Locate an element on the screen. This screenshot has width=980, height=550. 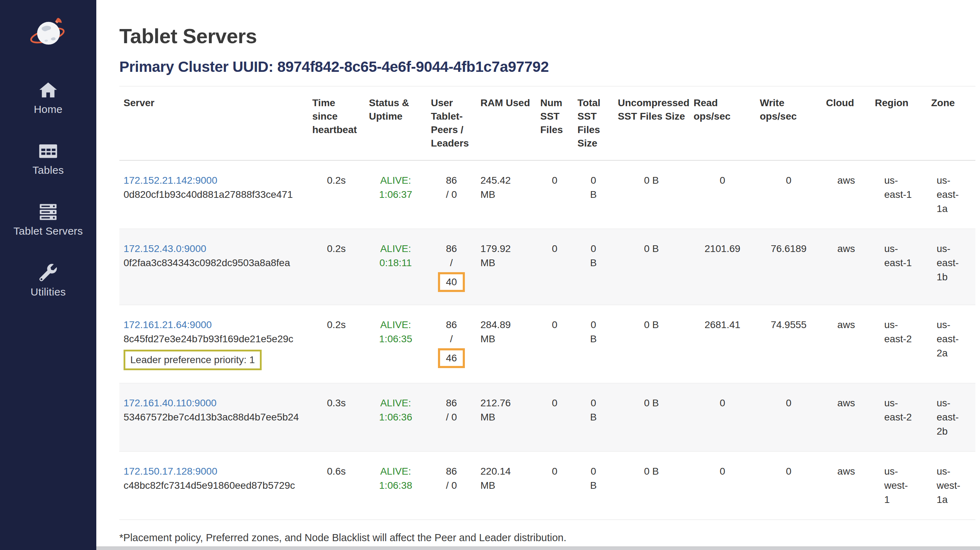
region-value: us-west-1 is located at coordinates (899, 485).